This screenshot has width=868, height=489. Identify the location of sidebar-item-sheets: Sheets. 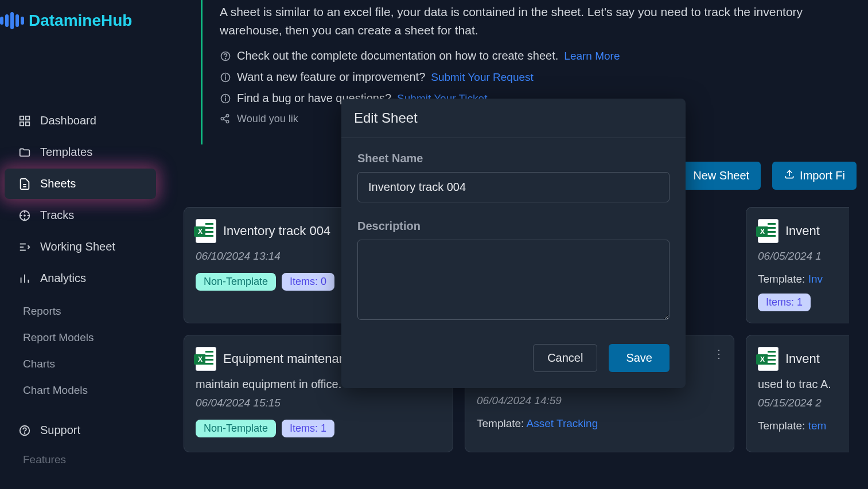
(80, 183).